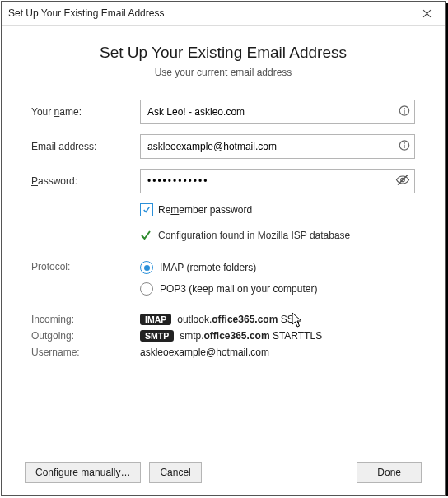  What do you see at coordinates (389, 472) in the screenshot?
I see `done-button: Done` at bounding box center [389, 472].